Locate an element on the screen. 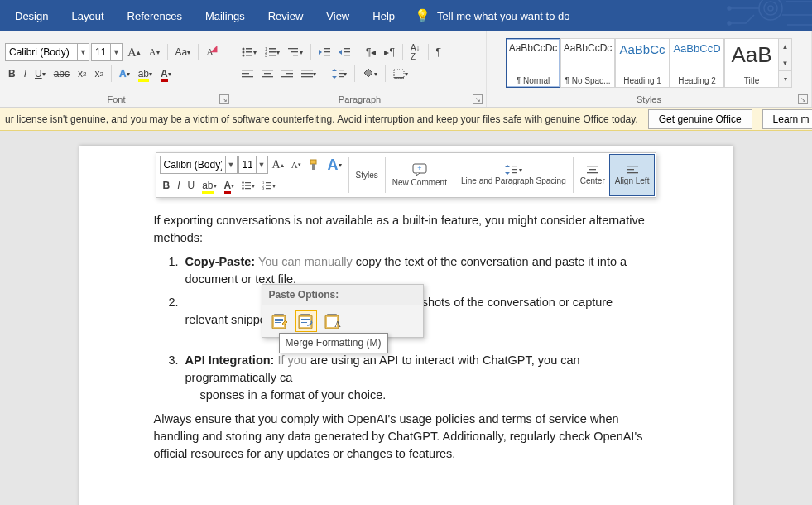 The width and height of the screenshot is (812, 505). font-name-input is located at coordinates (41, 52).